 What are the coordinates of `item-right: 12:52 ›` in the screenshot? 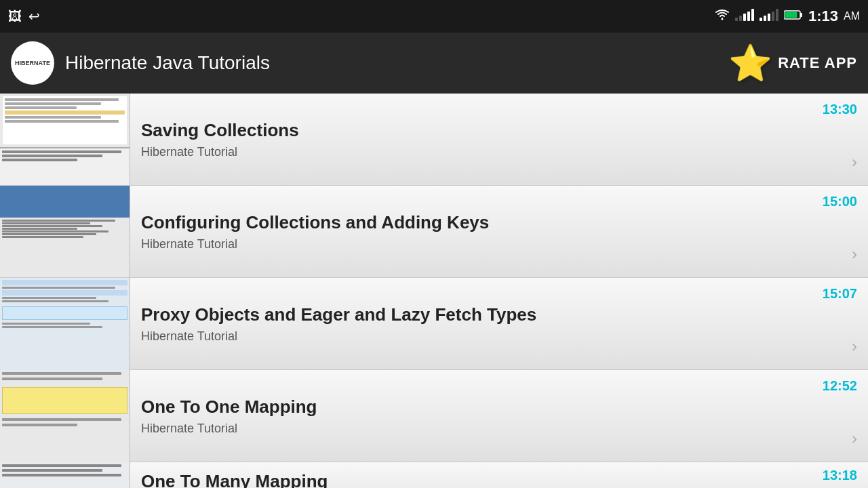 It's located at (840, 416).